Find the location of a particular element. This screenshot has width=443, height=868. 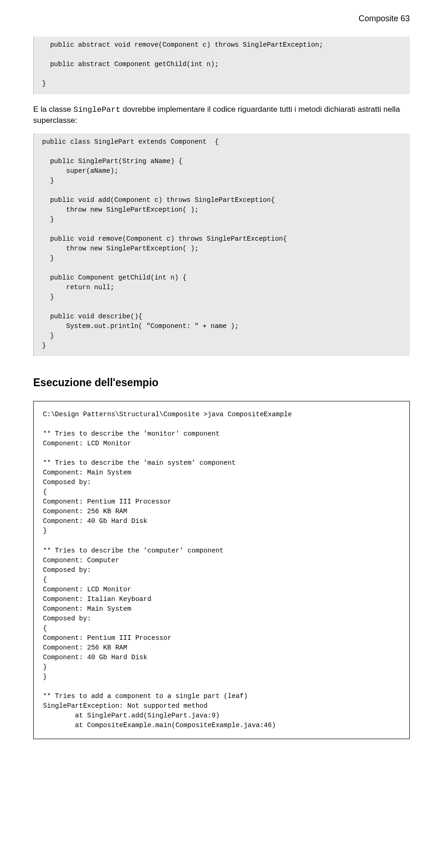

page-header: Composite 63 is located at coordinates (222, 18).